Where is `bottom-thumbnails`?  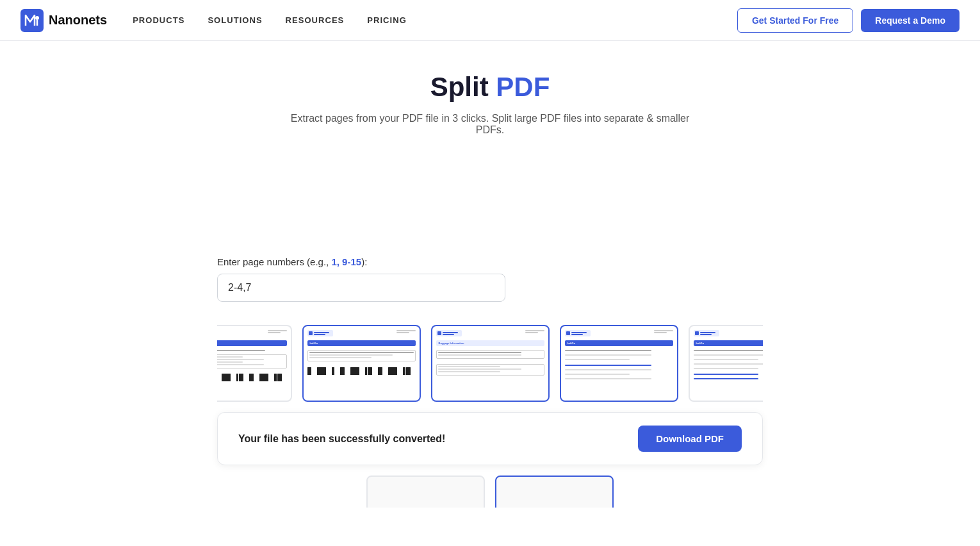
bottom-thumbnails is located at coordinates (490, 492).